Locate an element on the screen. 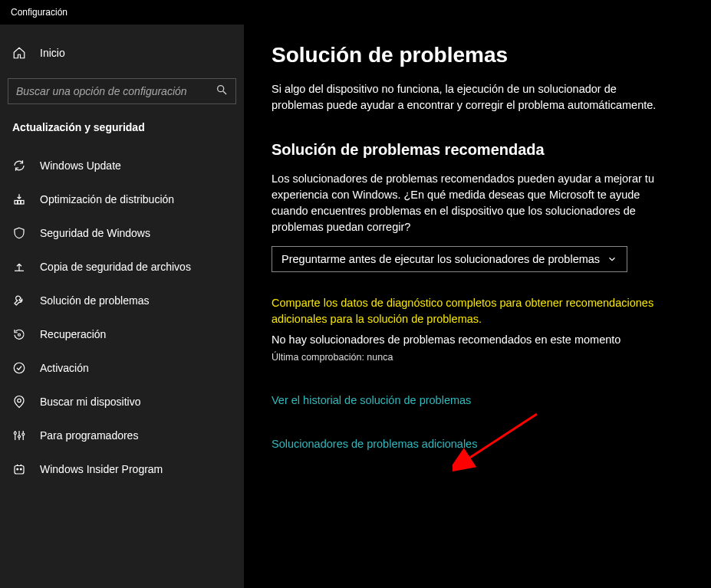 The width and height of the screenshot is (711, 588). download-grid-icon is located at coordinates (19, 199).